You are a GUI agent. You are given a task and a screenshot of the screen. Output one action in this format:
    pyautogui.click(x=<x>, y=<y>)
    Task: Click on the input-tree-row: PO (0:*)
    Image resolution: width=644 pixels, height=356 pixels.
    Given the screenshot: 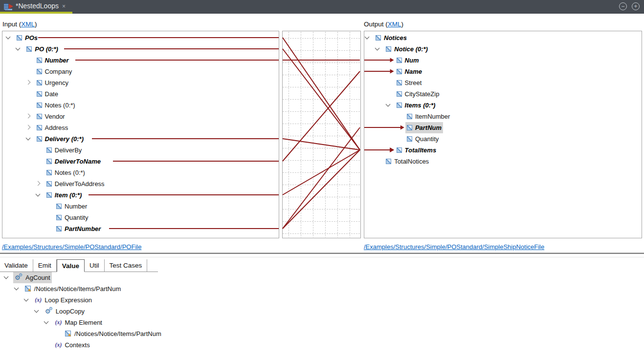 What is the action you would take?
    pyautogui.click(x=141, y=49)
    